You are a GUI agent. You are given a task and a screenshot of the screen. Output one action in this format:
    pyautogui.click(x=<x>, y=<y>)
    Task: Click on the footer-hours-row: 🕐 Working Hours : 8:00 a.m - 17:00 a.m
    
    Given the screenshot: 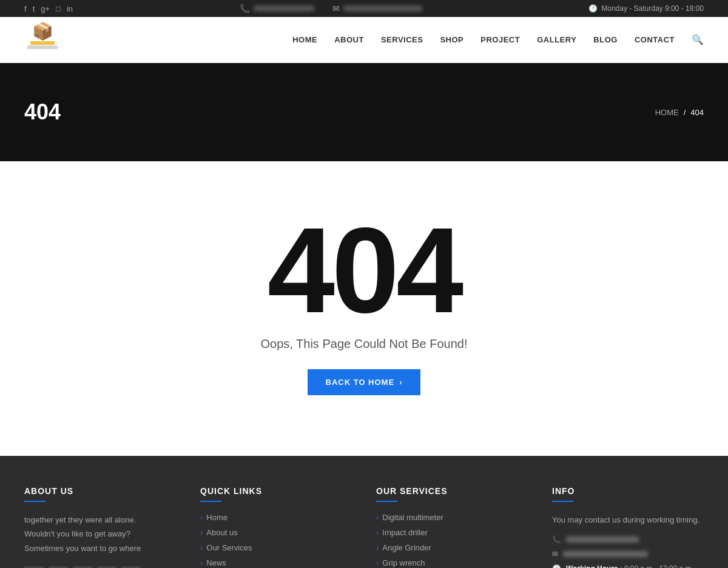 What is the action you would take?
    pyautogui.click(x=628, y=566)
    